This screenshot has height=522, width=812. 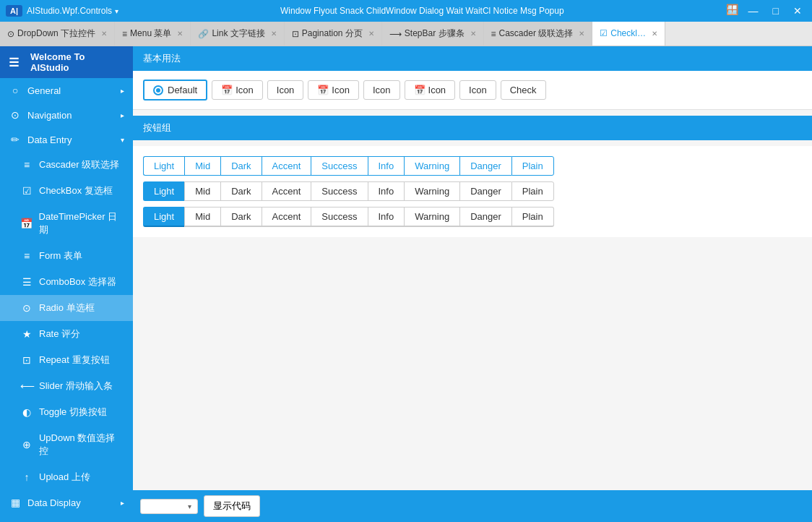 I want to click on titlebar: A| AIStudio.Wpf.Controls ▾ Window Flyout…, so click(x=406, y=11).